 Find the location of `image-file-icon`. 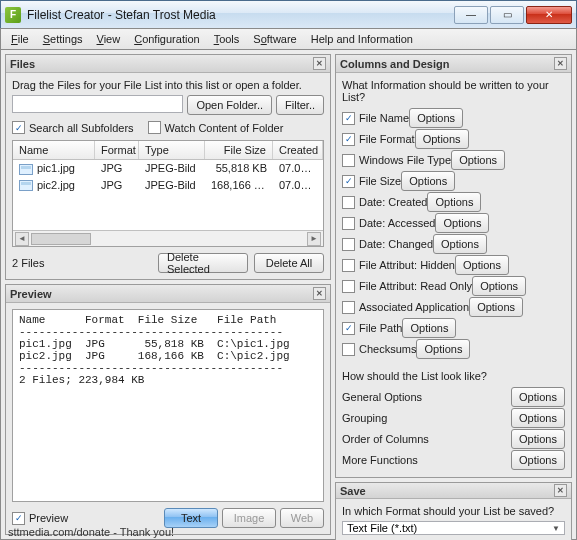

image-file-icon is located at coordinates (26, 186).